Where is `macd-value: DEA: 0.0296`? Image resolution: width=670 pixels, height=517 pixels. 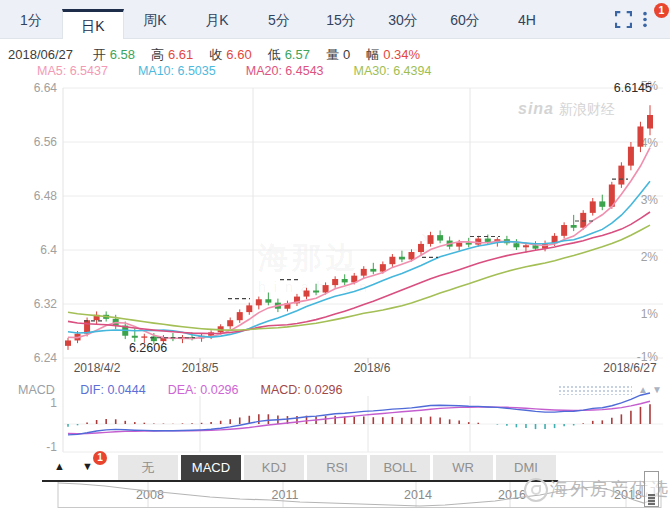
macd-value: DEA: 0.0296 is located at coordinates (204, 390).